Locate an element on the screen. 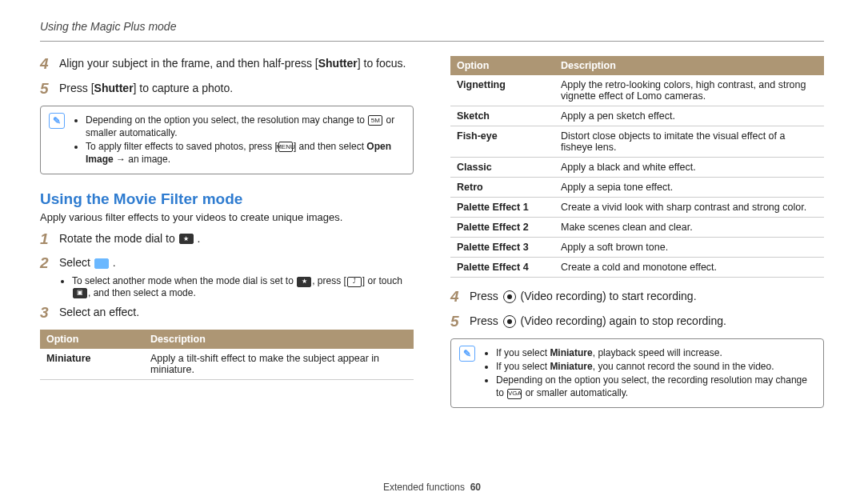 The height and width of the screenshot is (504, 864). text: Select is located at coordinates (77, 262).